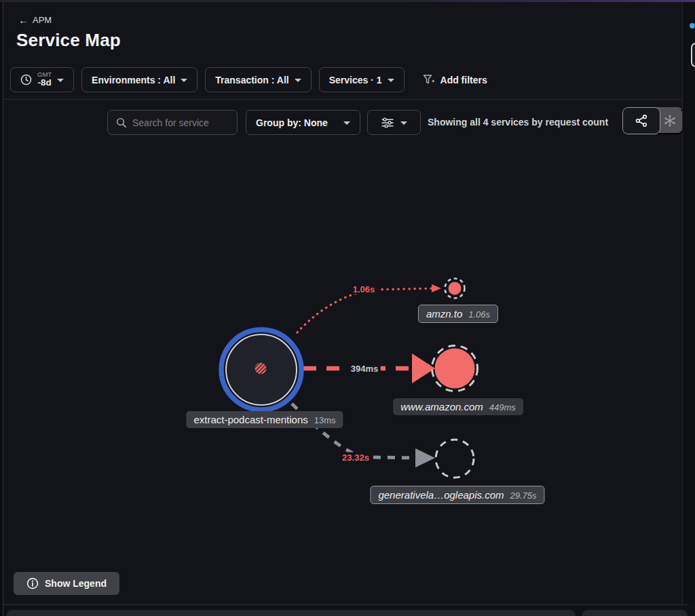  What do you see at coordinates (688, 303) in the screenshot?
I see `panel-right-strip` at bounding box center [688, 303].